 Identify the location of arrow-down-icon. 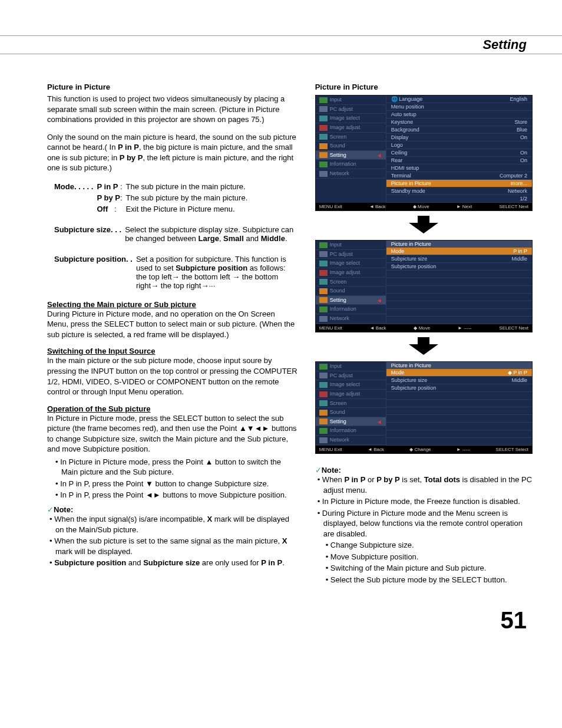
(424, 225).